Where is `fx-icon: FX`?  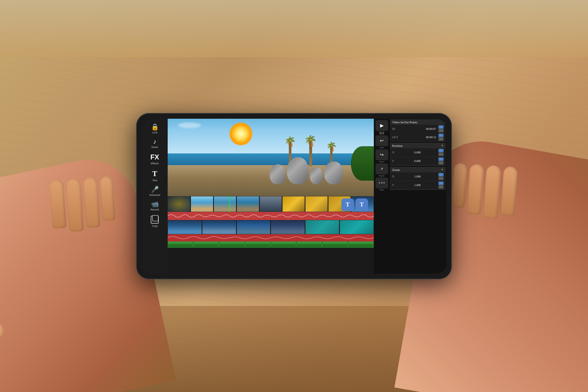
fx-icon: FX is located at coordinates (155, 157).